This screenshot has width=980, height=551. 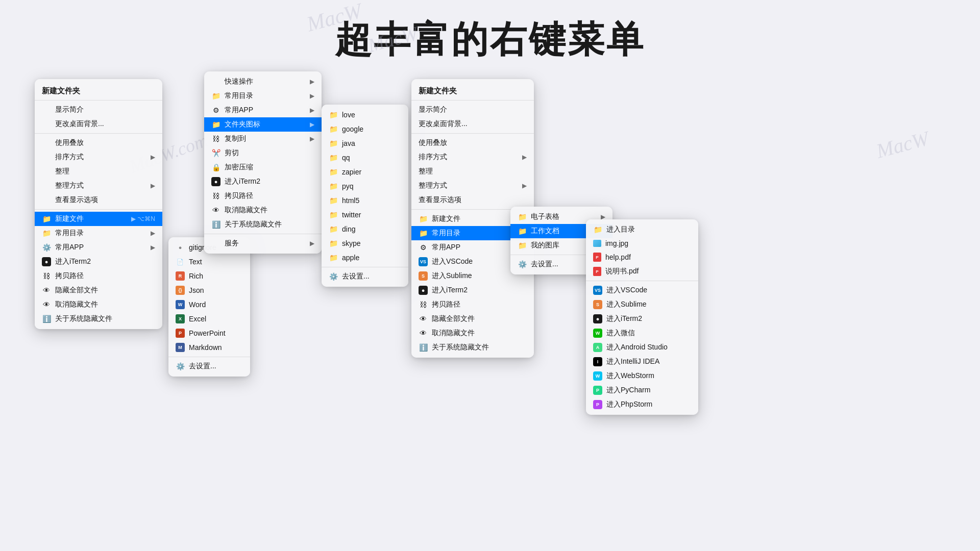 What do you see at coordinates (209, 333) in the screenshot?
I see `file-type-ppt: P PowerPoint` at bounding box center [209, 333].